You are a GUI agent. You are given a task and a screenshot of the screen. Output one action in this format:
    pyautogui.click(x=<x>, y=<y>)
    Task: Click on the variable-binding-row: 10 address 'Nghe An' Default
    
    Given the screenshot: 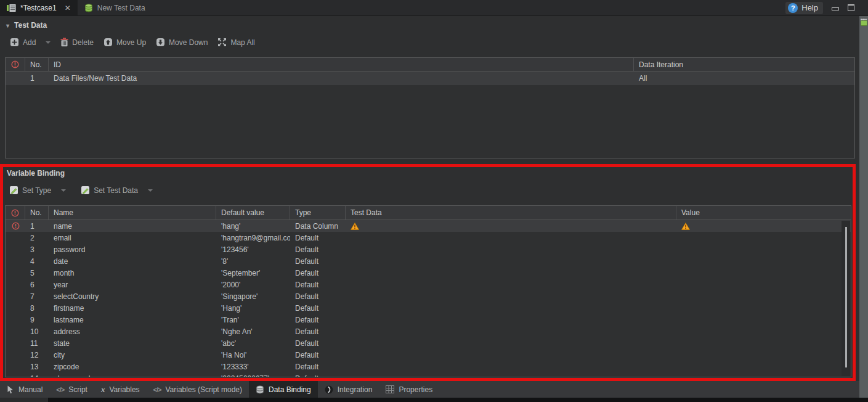 What is the action you would take?
    pyautogui.click(x=428, y=332)
    